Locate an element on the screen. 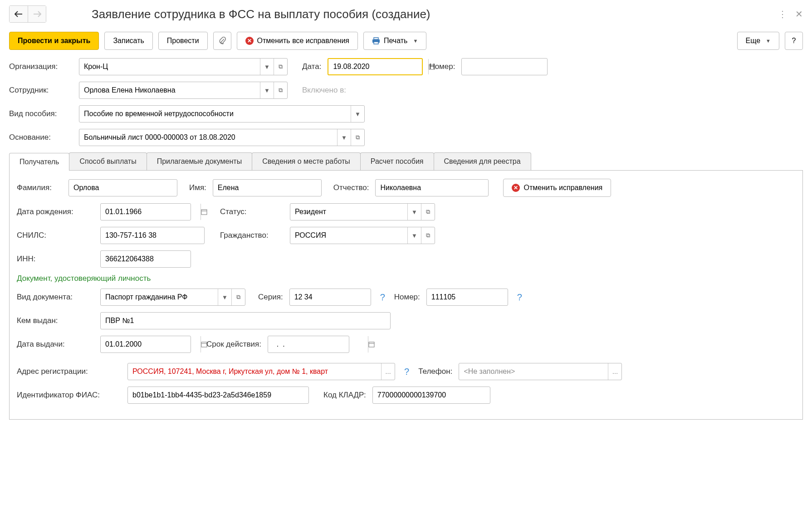  more-button: Еще ▼ is located at coordinates (758, 41).